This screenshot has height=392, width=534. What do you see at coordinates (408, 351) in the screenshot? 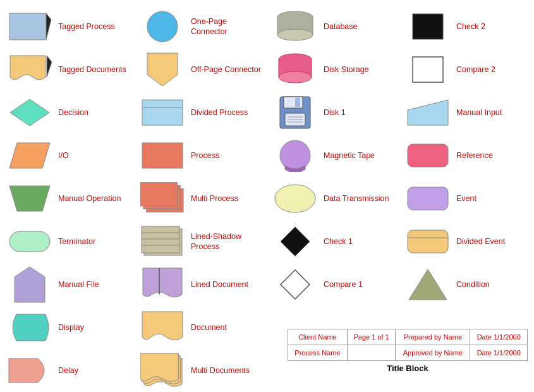
I see `title-block-area: Client Name Page 1 of 1 Prepared by Name…` at bounding box center [408, 351].